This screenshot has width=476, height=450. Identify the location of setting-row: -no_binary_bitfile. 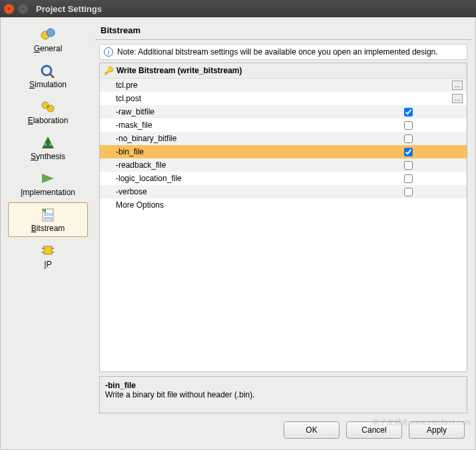
(284, 138).